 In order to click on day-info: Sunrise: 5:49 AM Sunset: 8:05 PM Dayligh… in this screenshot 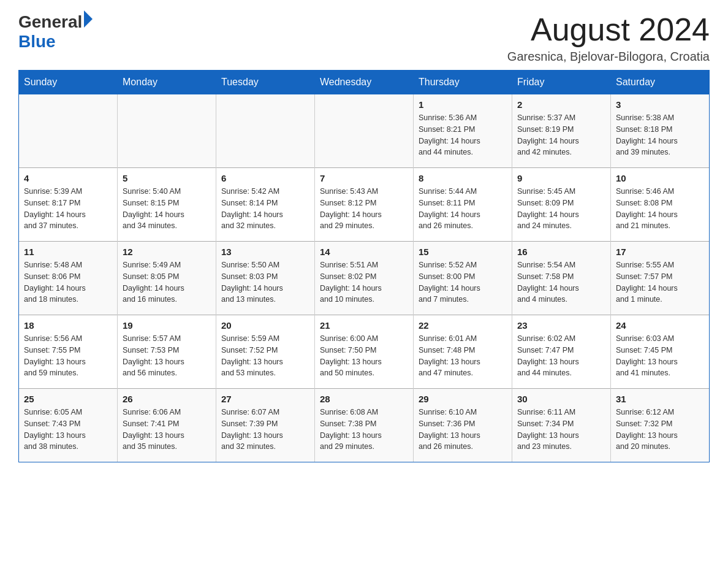, I will do `click(167, 282)`.